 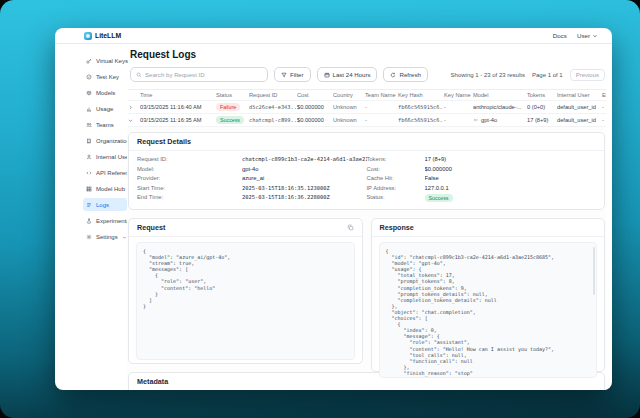 I want to click on refresh-icon, so click(x=393, y=75).